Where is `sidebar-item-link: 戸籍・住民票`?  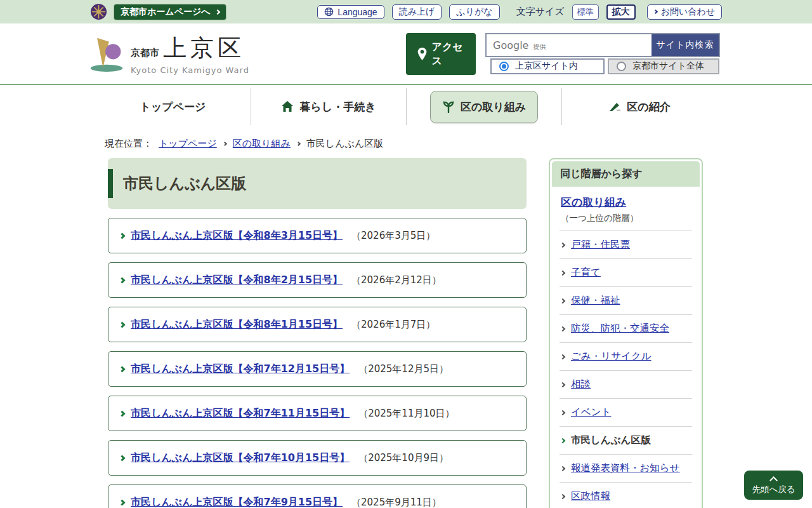 sidebar-item-link: 戸籍・住民票 is located at coordinates (600, 245).